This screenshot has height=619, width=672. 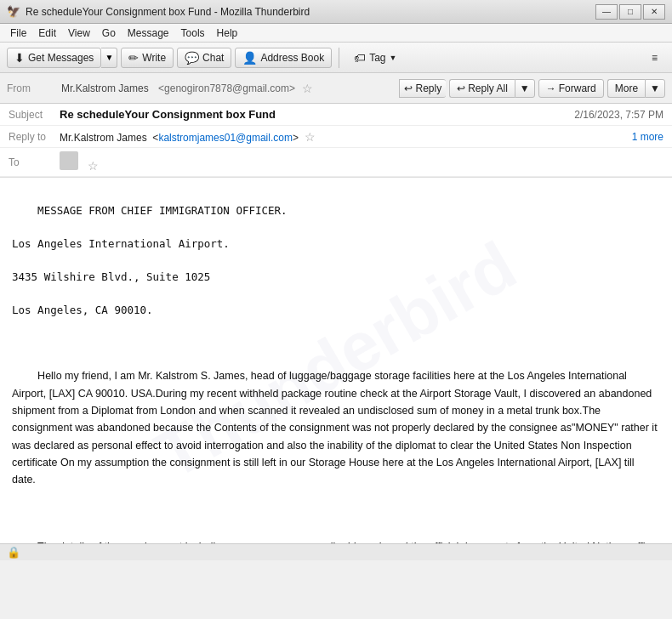 I want to click on tag-icon: 🏷, so click(x=360, y=58).